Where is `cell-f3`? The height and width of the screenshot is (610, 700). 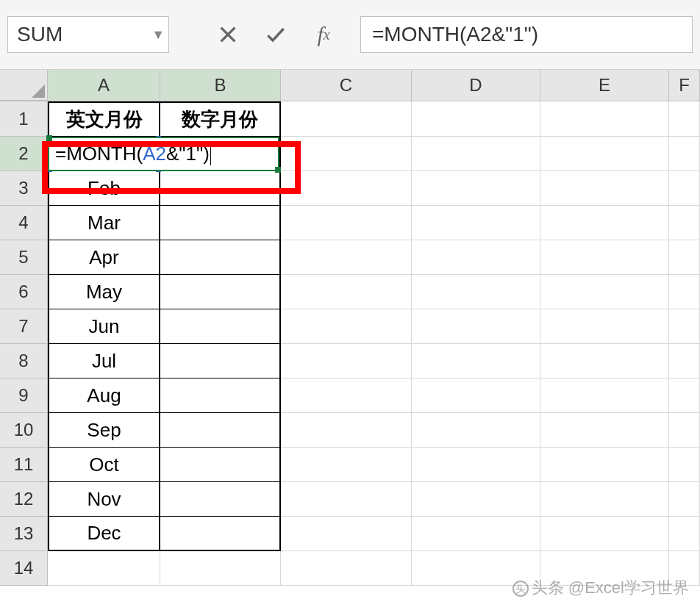 cell-f3 is located at coordinates (685, 188).